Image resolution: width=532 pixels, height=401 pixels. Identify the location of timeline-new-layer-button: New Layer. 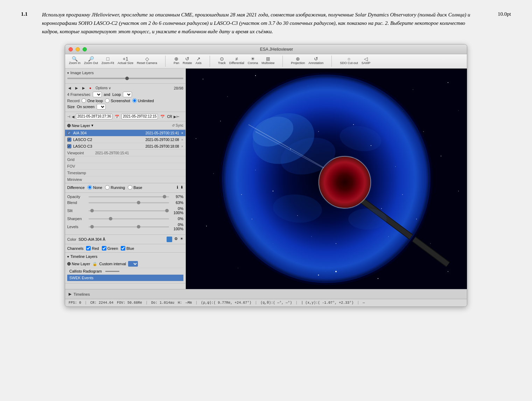
(79, 264).